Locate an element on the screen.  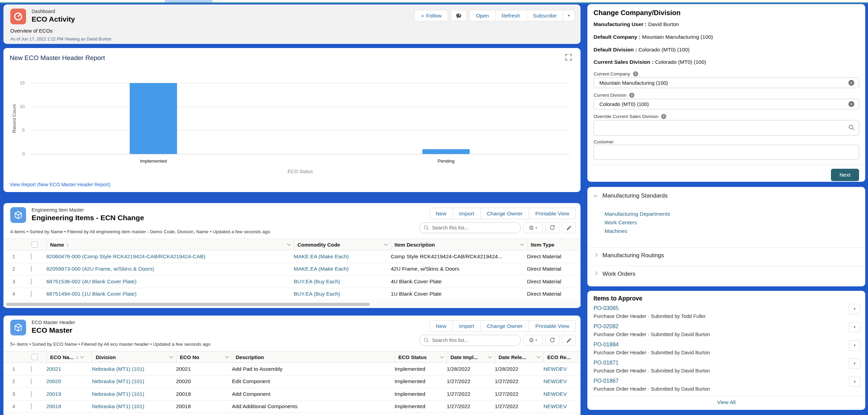
approval-item-link: PO-01867 is located at coordinates (606, 381).